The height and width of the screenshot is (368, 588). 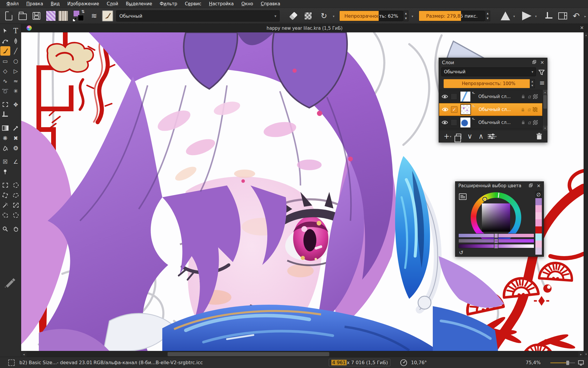 What do you see at coordinates (529, 110) in the screenshot?
I see `alpha-lock-icon: α` at bounding box center [529, 110].